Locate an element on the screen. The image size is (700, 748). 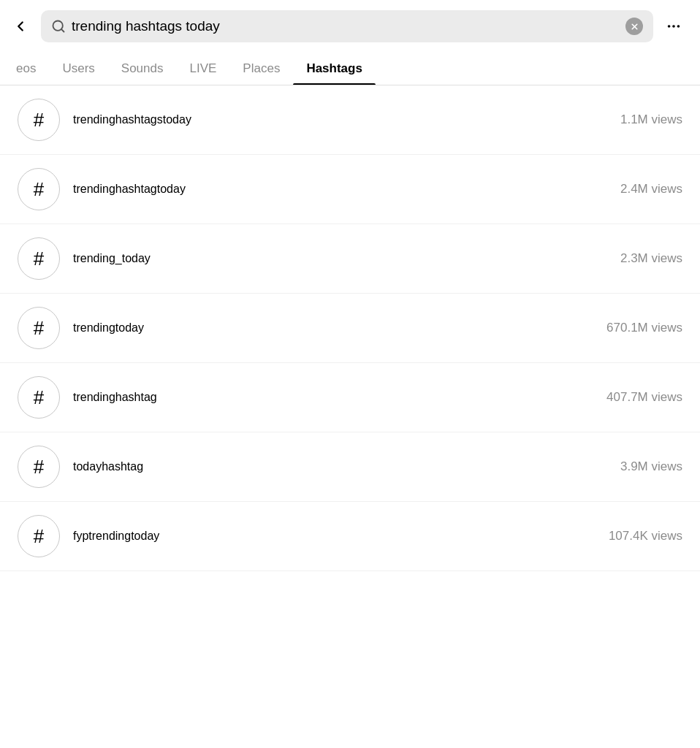
hashtag-name: fyptrendingtoday is located at coordinates (335, 536).